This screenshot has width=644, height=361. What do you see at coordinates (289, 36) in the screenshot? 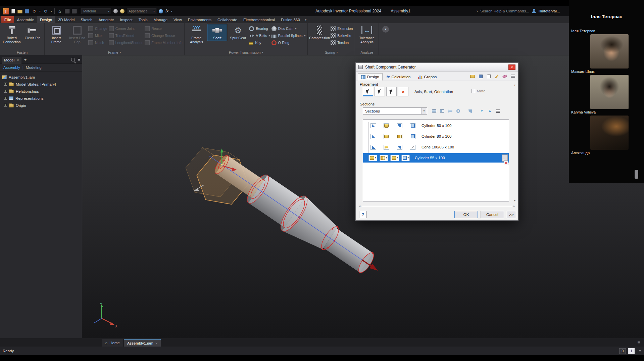
I see `parallel-splines-button: Parallel Splines▾` at bounding box center [289, 36].